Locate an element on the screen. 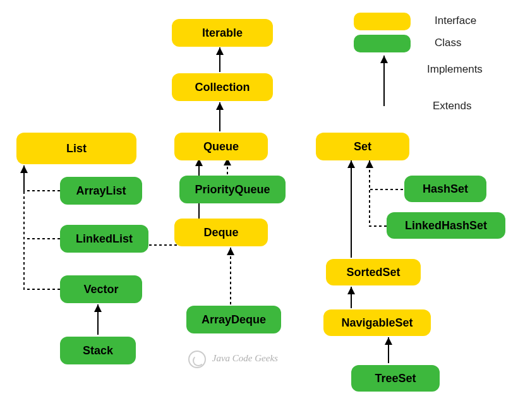  node-iterable: Iterable is located at coordinates (222, 33).